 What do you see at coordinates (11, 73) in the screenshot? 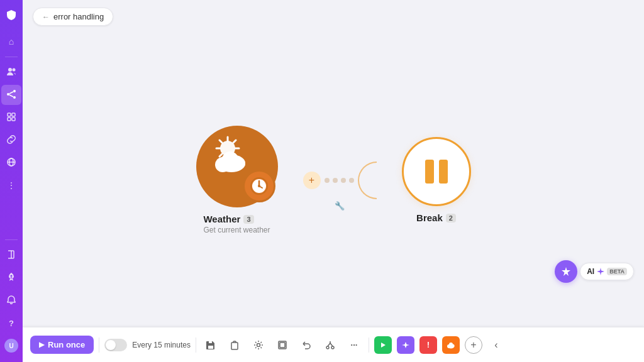
I see `users-icon` at bounding box center [11, 73].